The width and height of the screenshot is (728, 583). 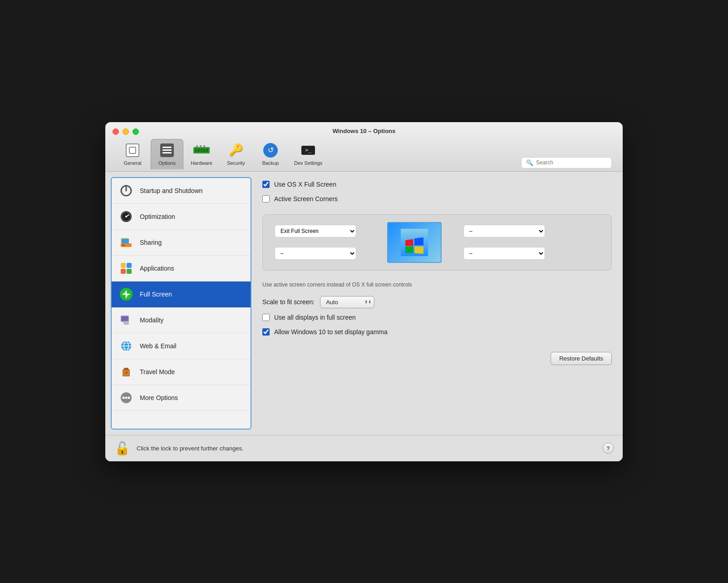 I want to click on modality-icon, so click(x=126, y=320).